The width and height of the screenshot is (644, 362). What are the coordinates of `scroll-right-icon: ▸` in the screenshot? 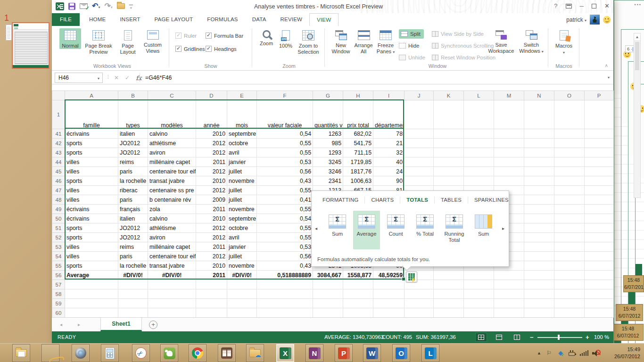 It's located at (504, 228).